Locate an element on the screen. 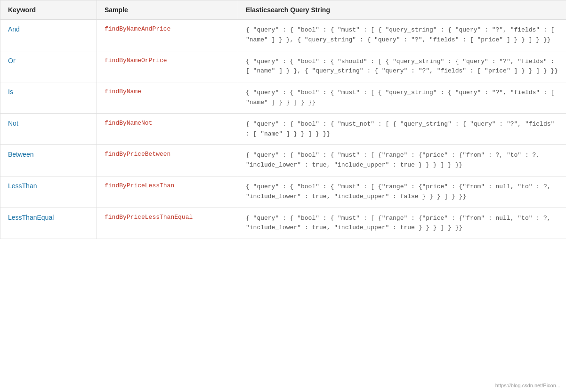 The height and width of the screenshot is (392, 566). table-row: BetweenfindByPriceBetween{ "query" : { "… is located at coordinates (283, 161).